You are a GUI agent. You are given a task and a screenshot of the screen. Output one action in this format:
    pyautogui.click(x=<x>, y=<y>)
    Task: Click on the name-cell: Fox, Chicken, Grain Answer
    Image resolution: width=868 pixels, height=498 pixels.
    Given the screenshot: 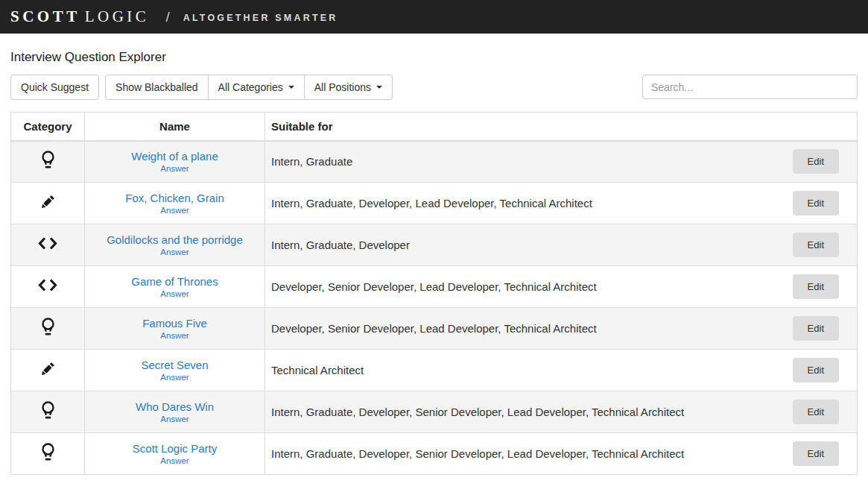 What is the action you would take?
    pyautogui.click(x=175, y=204)
    